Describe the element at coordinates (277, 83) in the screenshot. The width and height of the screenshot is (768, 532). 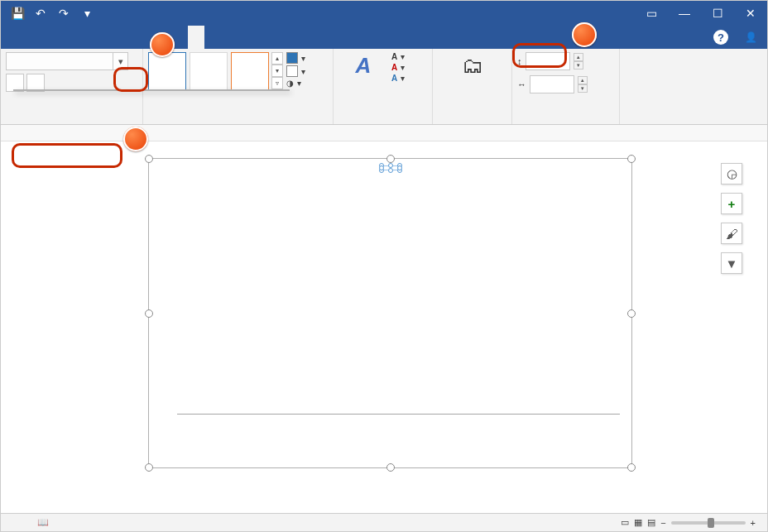
I see `gallery-more-icon: ▿` at that location.